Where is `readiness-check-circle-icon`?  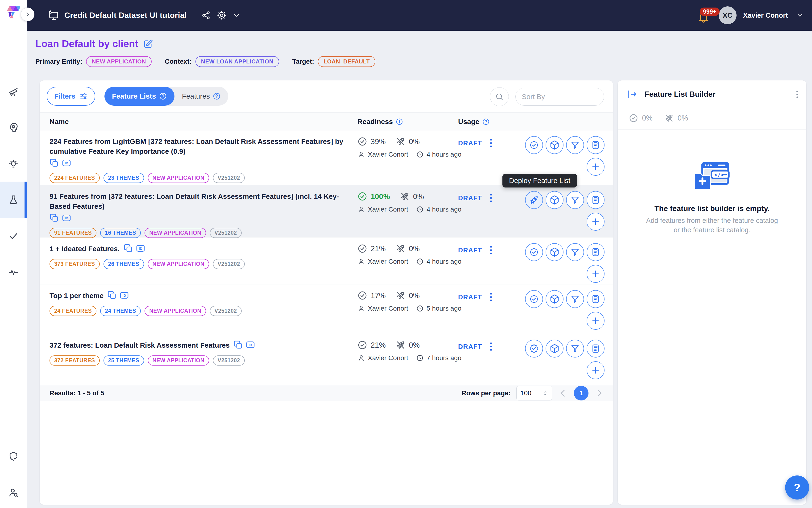 readiness-check-circle-icon is located at coordinates (362, 345).